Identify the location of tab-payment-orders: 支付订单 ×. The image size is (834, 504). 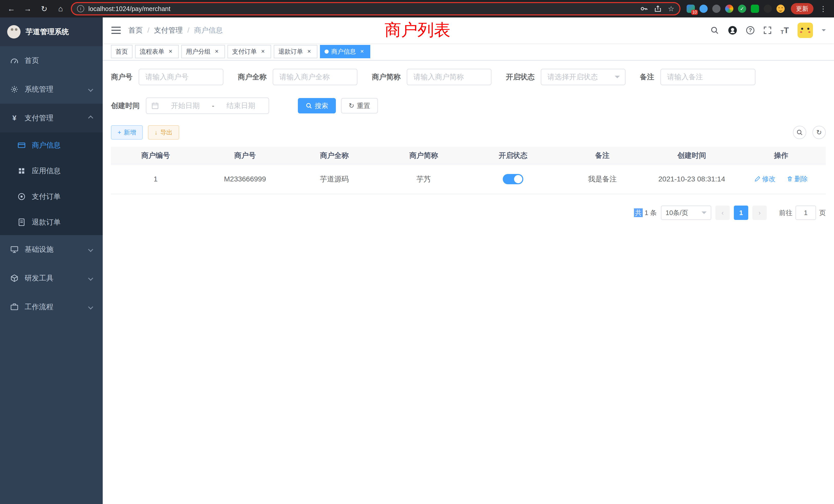
(249, 51).